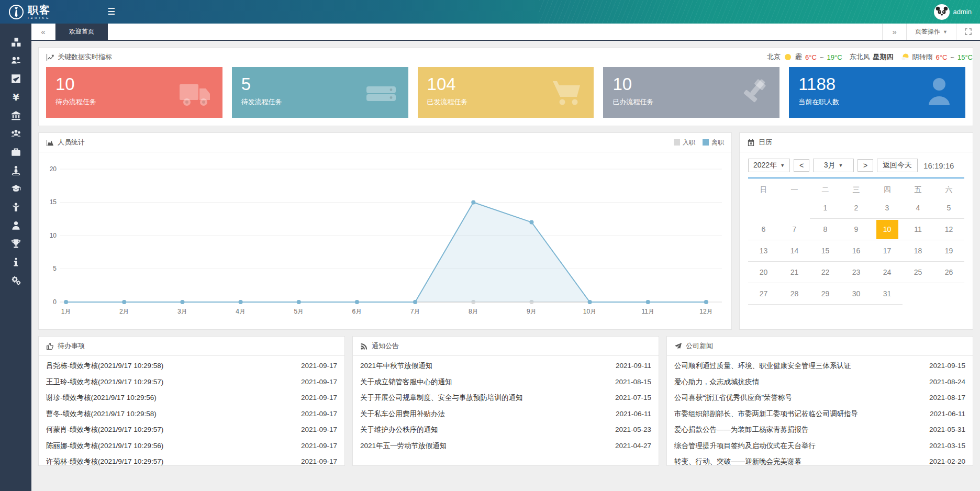 The width and height of the screenshot is (980, 491). What do you see at coordinates (795, 229) in the screenshot?
I see `calendar-day-7: 7` at bounding box center [795, 229].